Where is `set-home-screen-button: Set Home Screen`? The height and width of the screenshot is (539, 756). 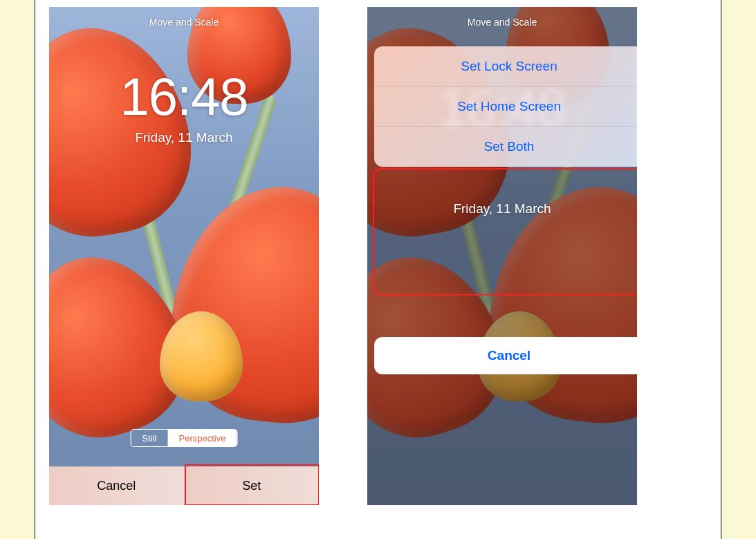
set-home-screen-button: Set Home Screen is located at coordinates (506, 107).